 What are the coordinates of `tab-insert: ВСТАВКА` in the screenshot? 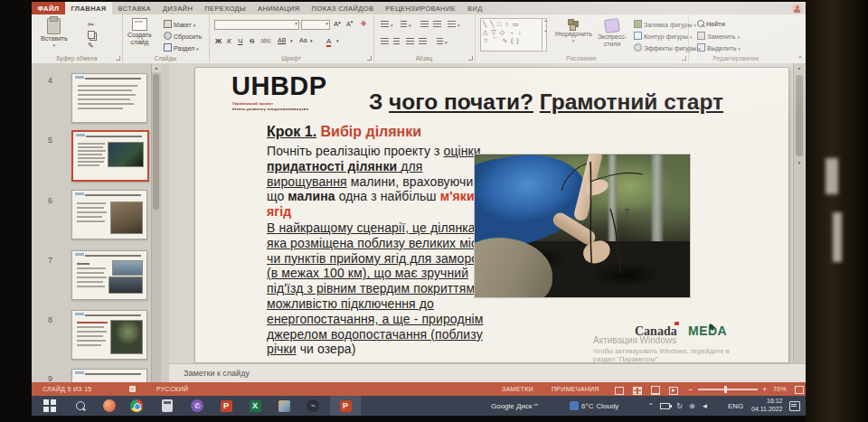 It's located at (134, 8).